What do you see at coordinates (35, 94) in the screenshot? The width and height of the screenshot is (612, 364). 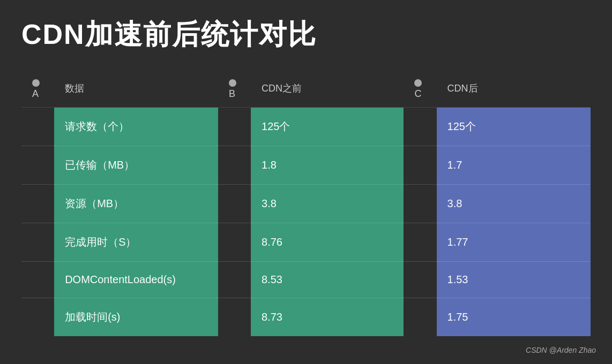 I see `col-a-label: A` at bounding box center [35, 94].